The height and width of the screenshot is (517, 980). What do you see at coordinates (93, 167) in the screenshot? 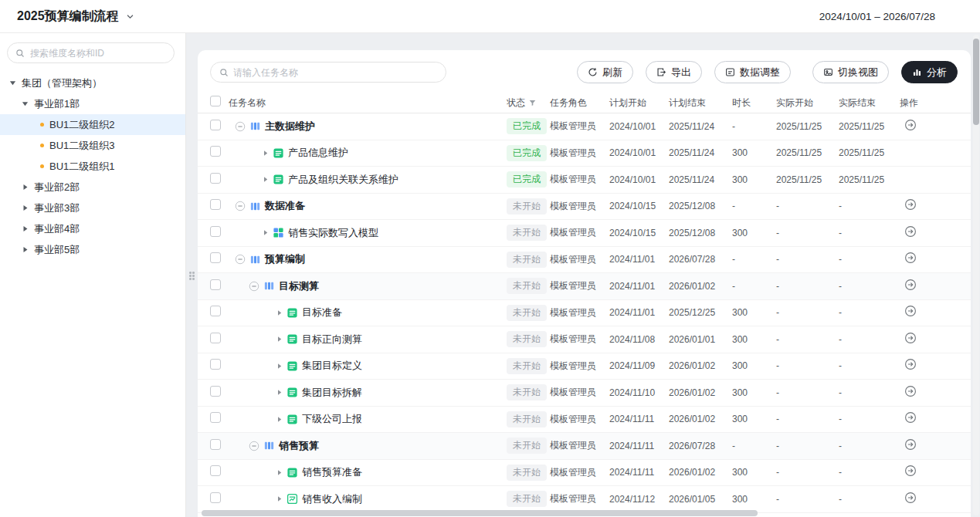
I see `tree-item: BU1二级组织1` at bounding box center [93, 167].